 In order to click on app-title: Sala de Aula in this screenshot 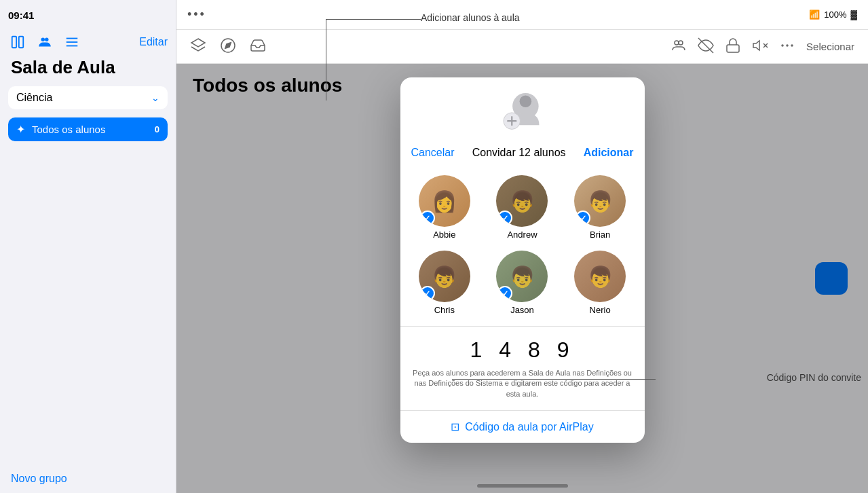, I will do `click(88, 69)`.